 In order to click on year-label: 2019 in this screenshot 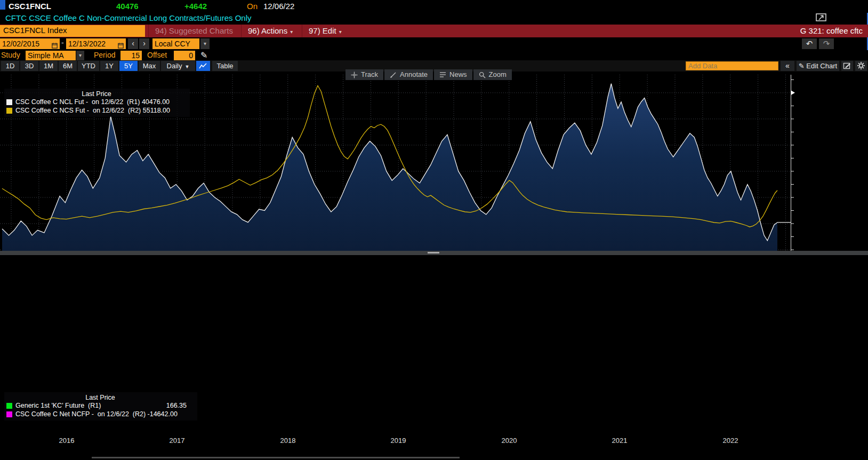, I will do `click(398, 441)`.